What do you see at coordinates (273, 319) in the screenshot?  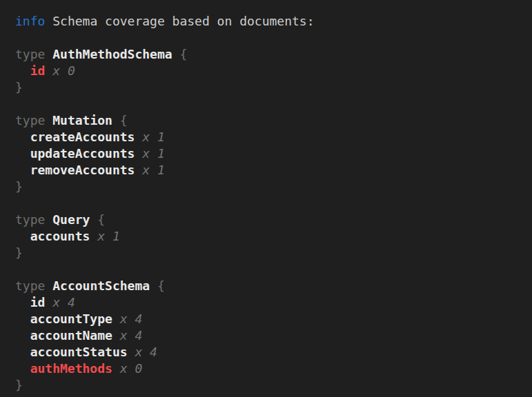 I see `field-row: accountType x 4` at bounding box center [273, 319].